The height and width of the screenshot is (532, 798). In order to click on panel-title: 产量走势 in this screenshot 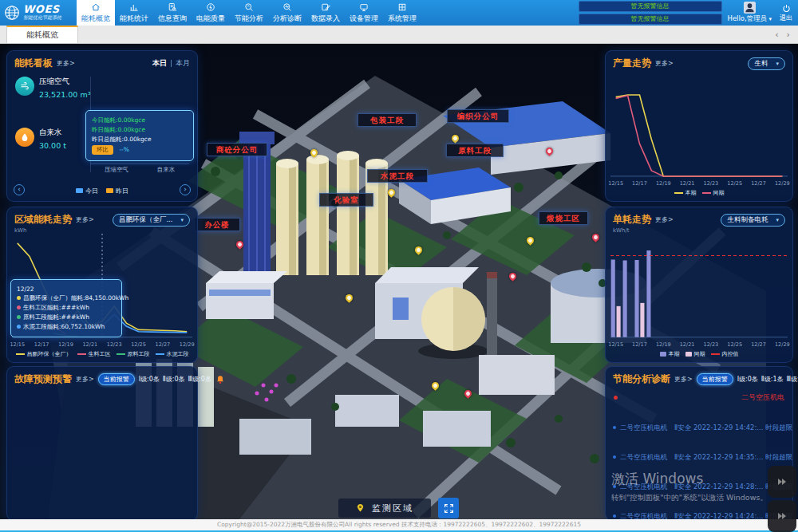, I will do `click(632, 64)`.